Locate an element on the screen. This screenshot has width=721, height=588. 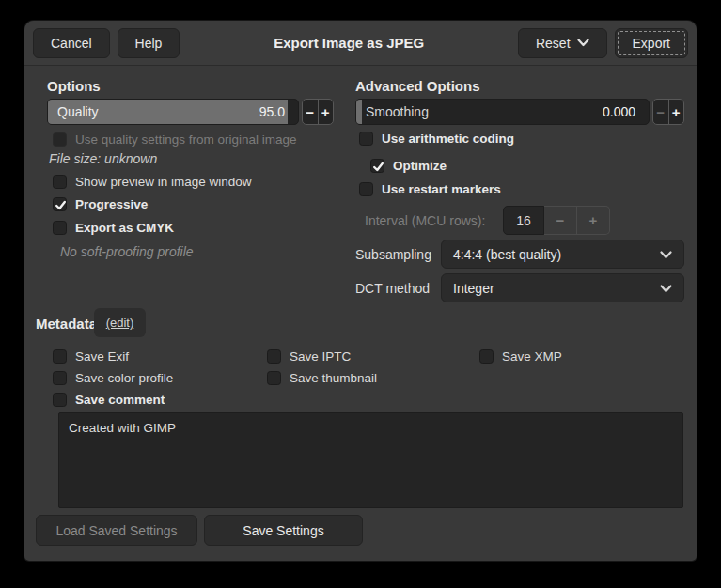
quality-slider-track: Quality 95.0 is located at coordinates (173, 112).